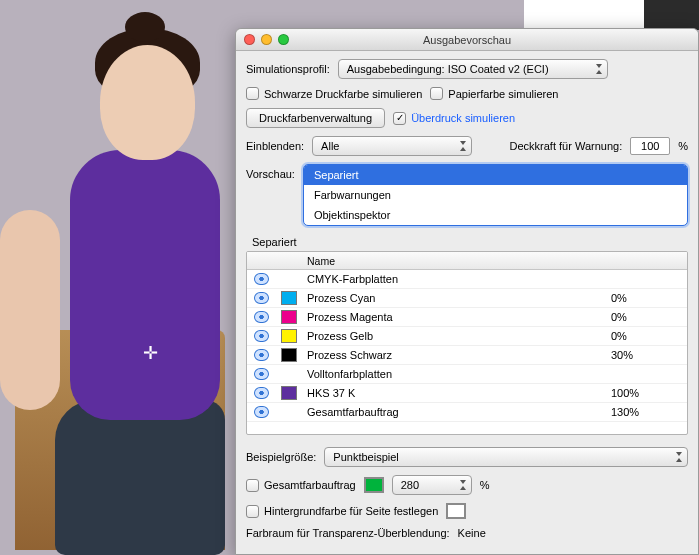  Describe the element at coordinates (330, 146) in the screenshot. I see `show-value: Alle` at that location.